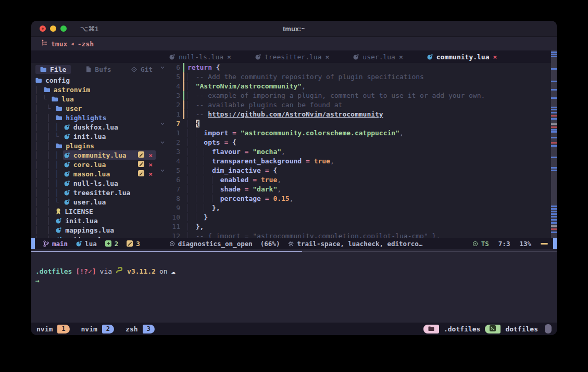 The width and height of the screenshot is (588, 372). I want to click on code-line: 11 },, so click(355, 227).